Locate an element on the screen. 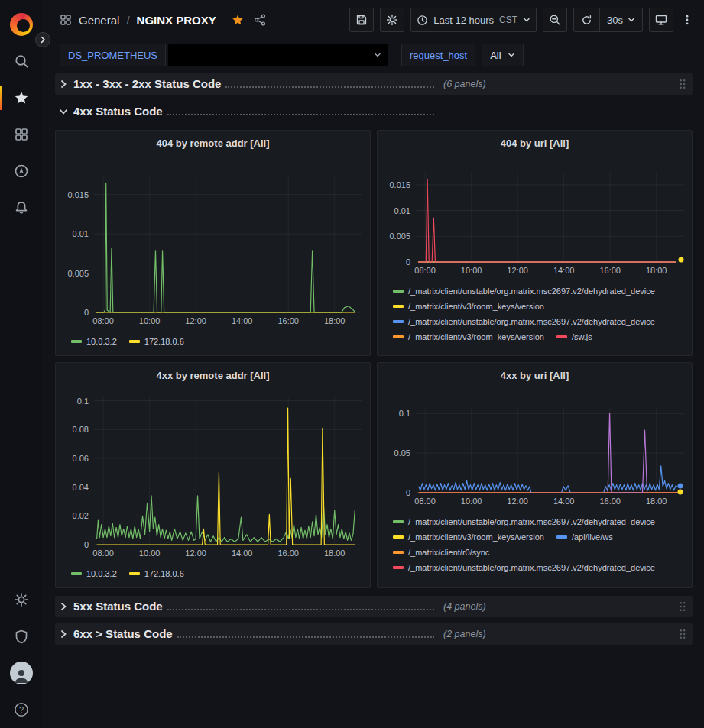  x-tick-label: 16:00 is located at coordinates (610, 270).